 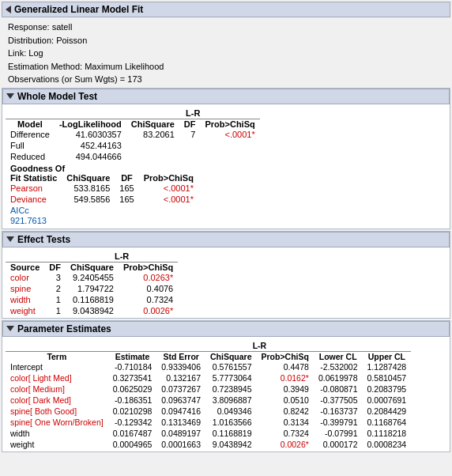 What do you see at coordinates (387, 433) in the screenshot?
I see `pe-upper: 0.1118218` at bounding box center [387, 433].